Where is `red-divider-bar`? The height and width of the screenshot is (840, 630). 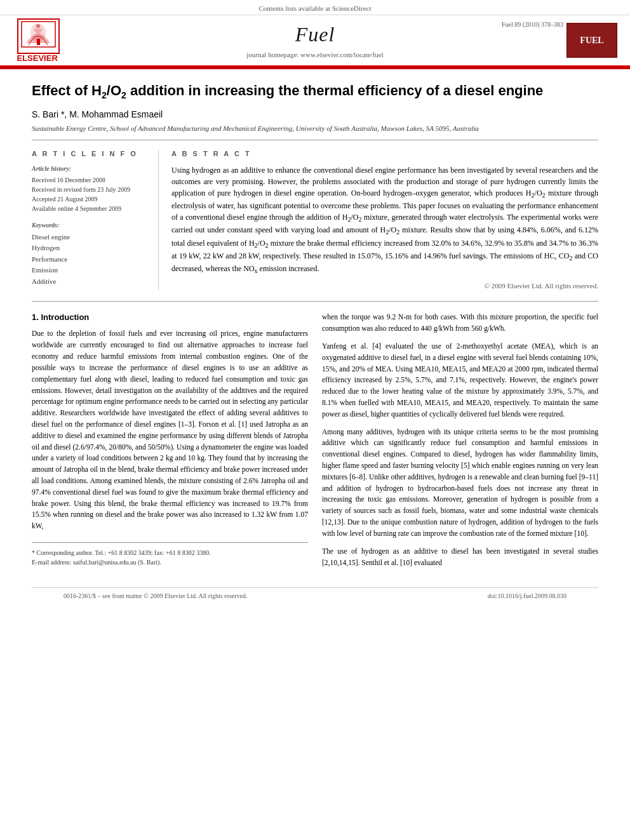 red-divider-bar is located at coordinates (315, 67).